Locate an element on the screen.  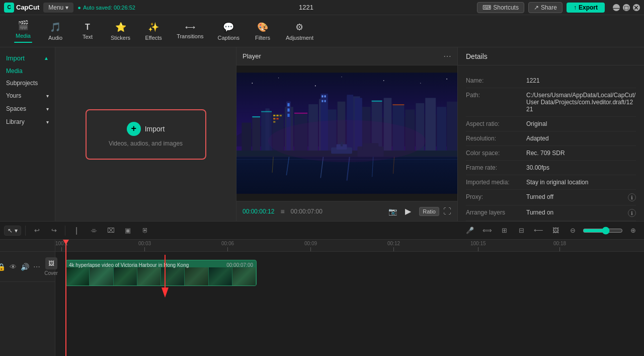
sidebar-item-library: Library ▾ is located at coordinates (27, 122).